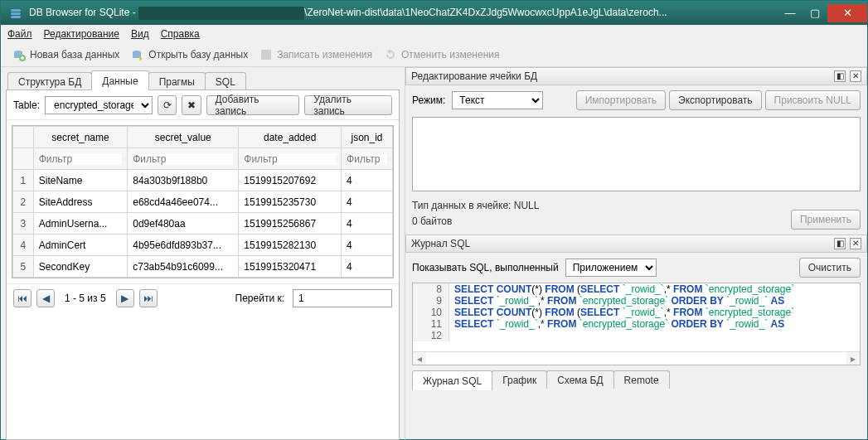 Image resolution: width=868 pixels, height=440 pixels. What do you see at coordinates (441, 55) in the screenshot?
I see `revert-changes-button: Отменить изменения` at bounding box center [441, 55].